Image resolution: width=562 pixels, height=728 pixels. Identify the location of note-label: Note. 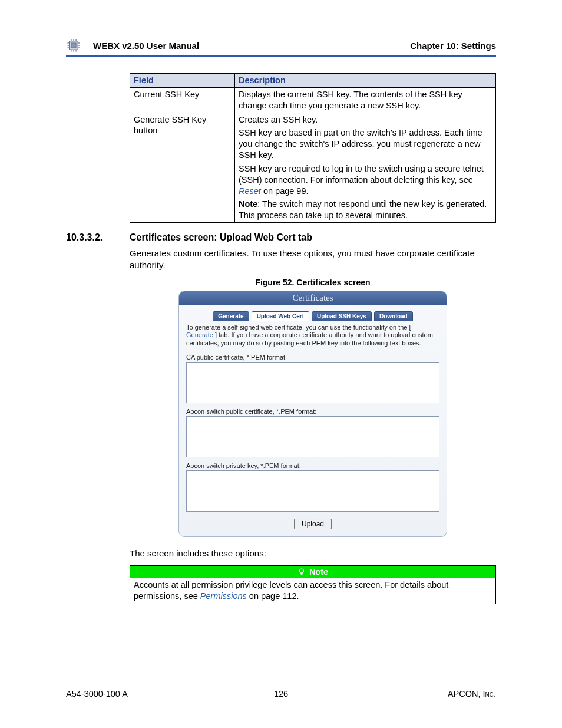
(319, 572).